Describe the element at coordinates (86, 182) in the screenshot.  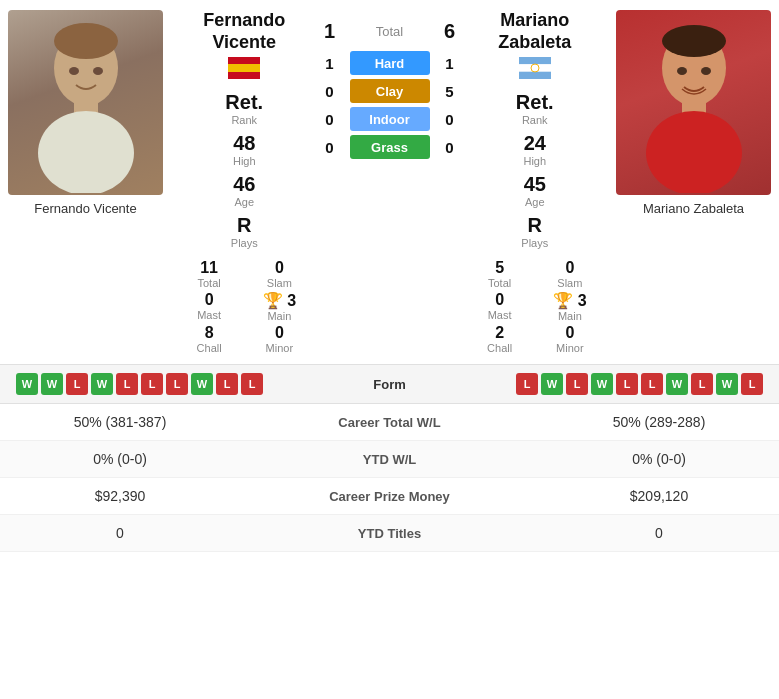
I see `player1-card: Fernando Vicente` at that location.